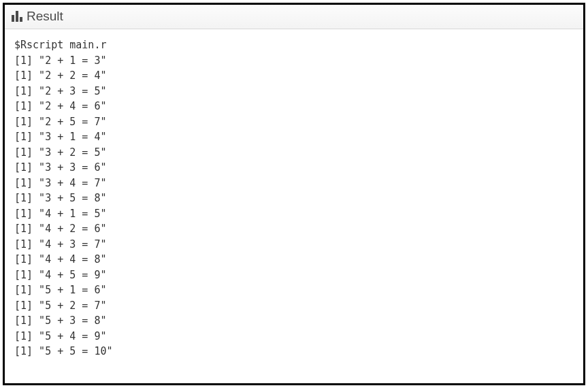 Image resolution: width=588 pixels, height=388 pixels. What do you see at coordinates (60, 106) in the screenshot?
I see `console-line: [1] "2 + 4 = 6"` at bounding box center [60, 106].